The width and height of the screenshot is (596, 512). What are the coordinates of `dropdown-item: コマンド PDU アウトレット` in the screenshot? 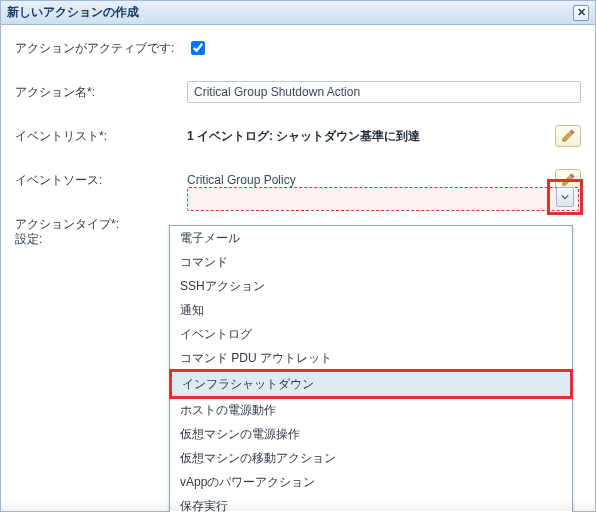 It's located at (371, 358).